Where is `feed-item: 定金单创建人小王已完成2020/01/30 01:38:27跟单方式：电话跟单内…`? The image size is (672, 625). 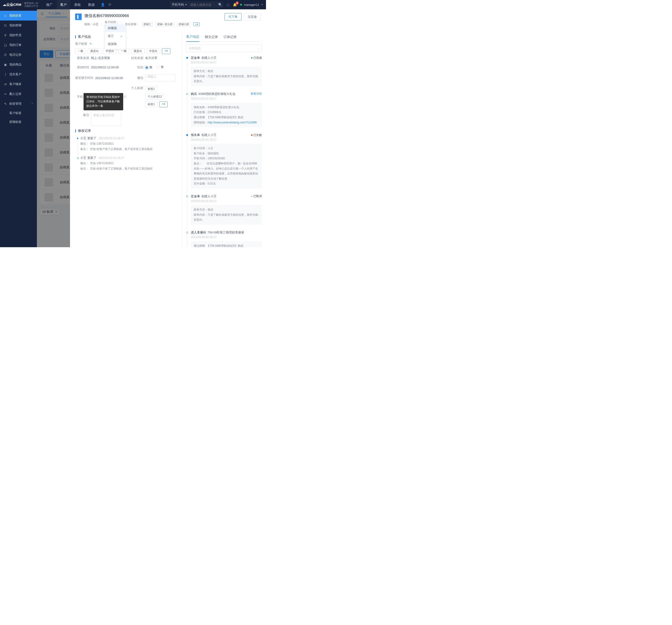 feed-item: 定金单创建人小王已完成2020/01/30 01:38:27跟单方式：电话跟单内… is located at coordinates (224, 74).